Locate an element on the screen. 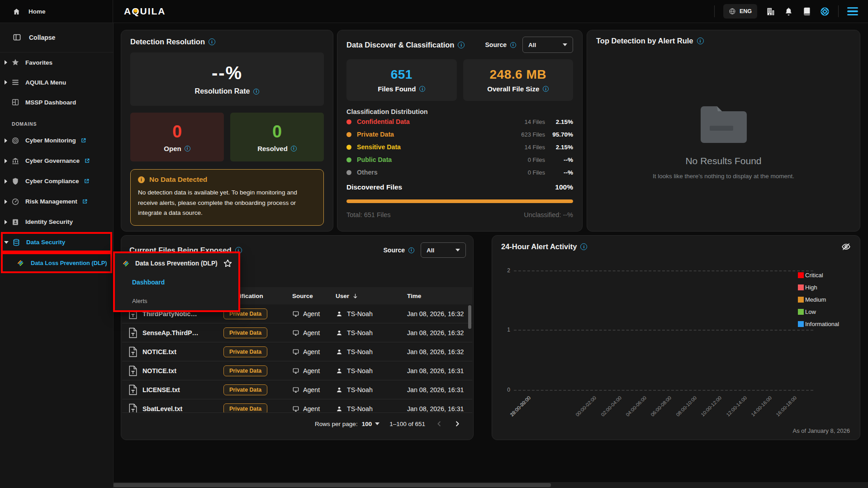  sidebar: Collapse Favorites AQUILA Menu MSSP Dash… is located at coordinates (57, 255).